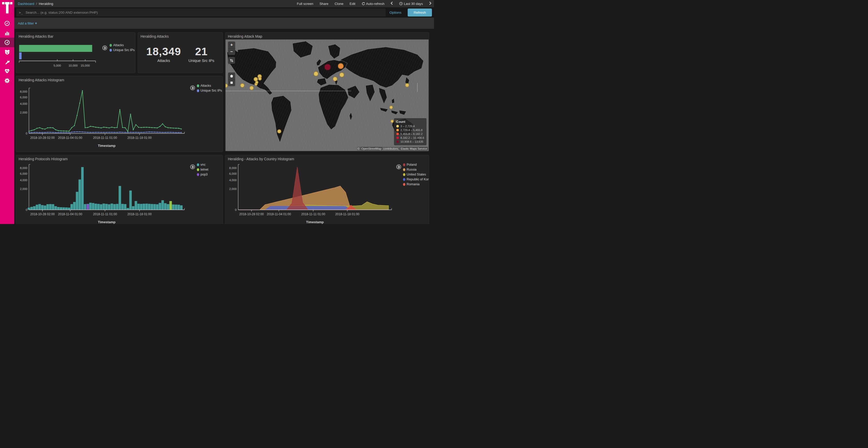 The height and width of the screenshot is (448, 868). What do you see at coordinates (232, 60) in the screenshot?
I see `crop-icon` at bounding box center [232, 60].